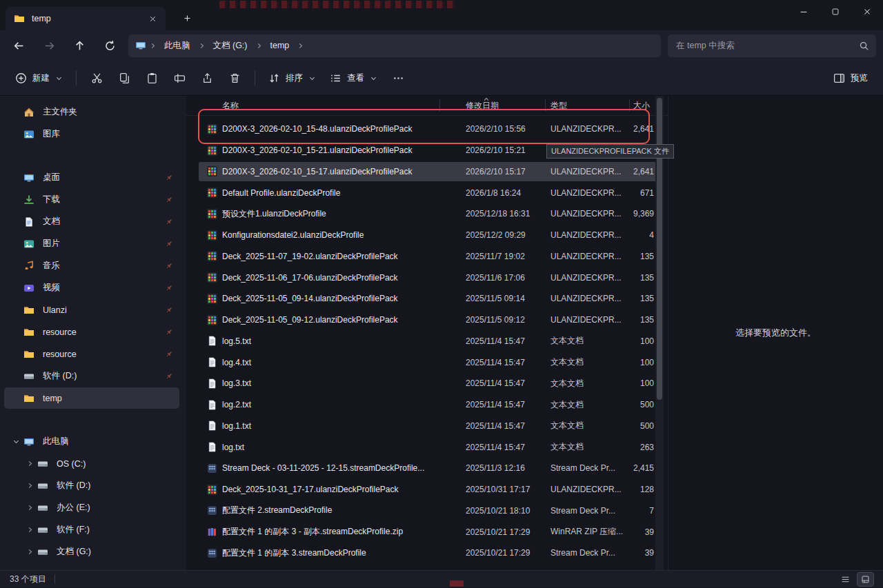 The width and height of the screenshot is (883, 588). What do you see at coordinates (559, 105) in the screenshot?
I see `column-header-type: 类型` at bounding box center [559, 105].